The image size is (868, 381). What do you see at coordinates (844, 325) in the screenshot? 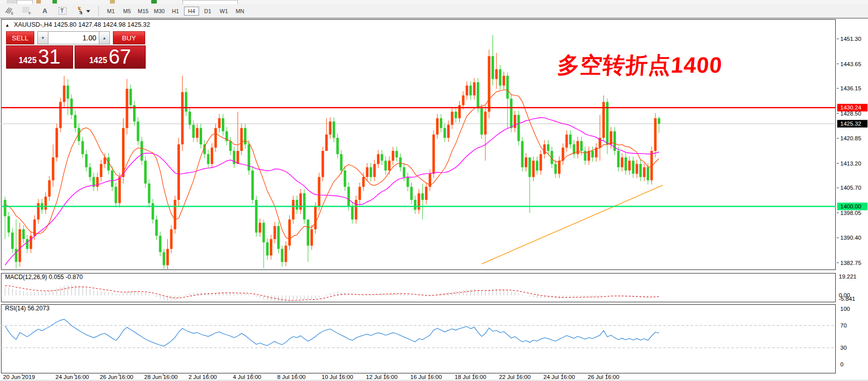
I see `rsi-scale-label: 70` at bounding box center [844, 325].